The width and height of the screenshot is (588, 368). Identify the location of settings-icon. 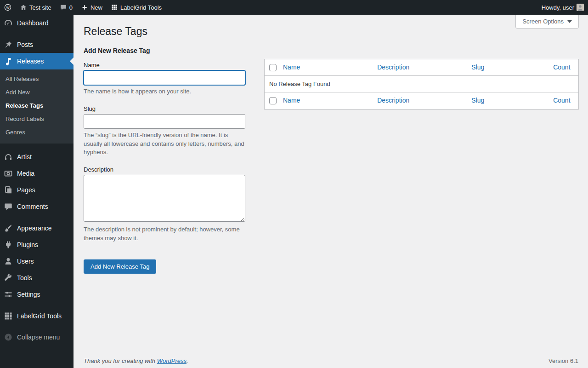
(8, 294).